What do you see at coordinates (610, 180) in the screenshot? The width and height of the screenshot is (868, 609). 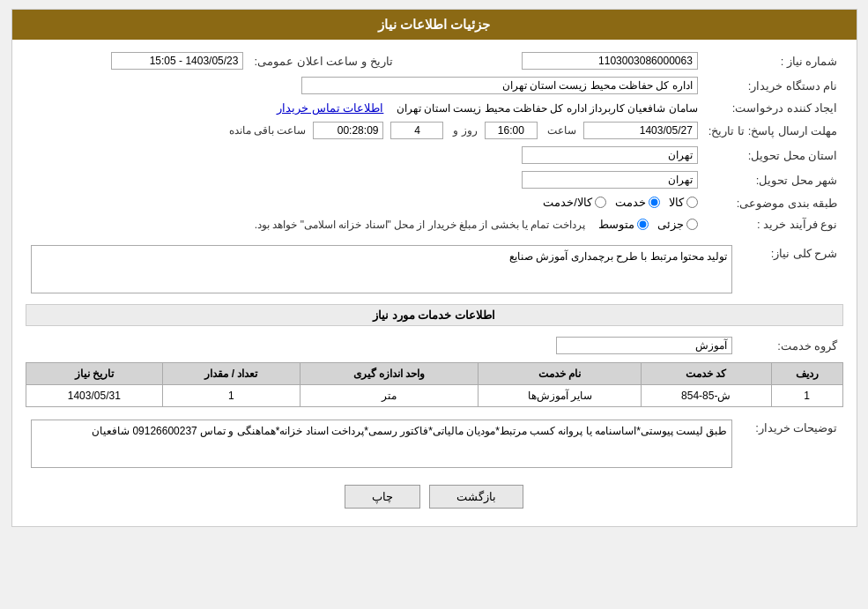 I see `shahr-value: تهران` at bounding box center [610, 180].